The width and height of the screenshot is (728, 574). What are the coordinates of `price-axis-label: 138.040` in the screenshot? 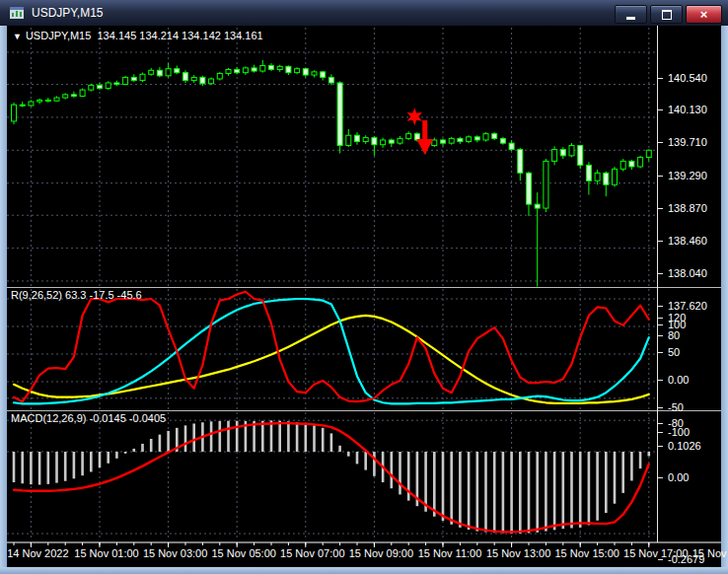 It's located at (688, 273).